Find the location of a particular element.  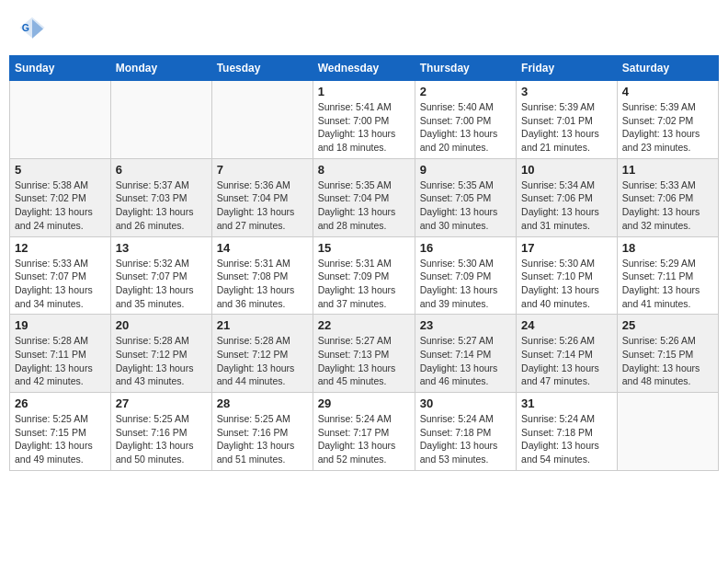

weekday-header-tuesday: Tuesday is located at coordinates (262, 68).